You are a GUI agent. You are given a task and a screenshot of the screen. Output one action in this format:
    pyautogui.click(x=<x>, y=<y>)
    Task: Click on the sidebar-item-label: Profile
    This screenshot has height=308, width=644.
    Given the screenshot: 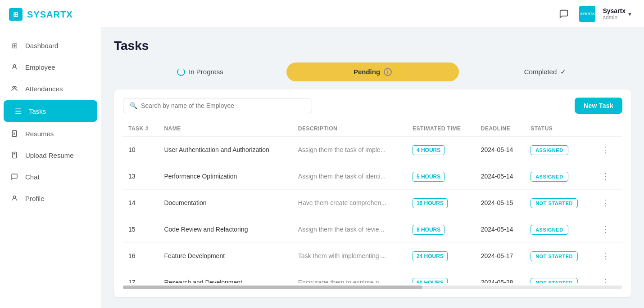 What is the action you would take?
    pyautogui.click(x=35, y=199)
    